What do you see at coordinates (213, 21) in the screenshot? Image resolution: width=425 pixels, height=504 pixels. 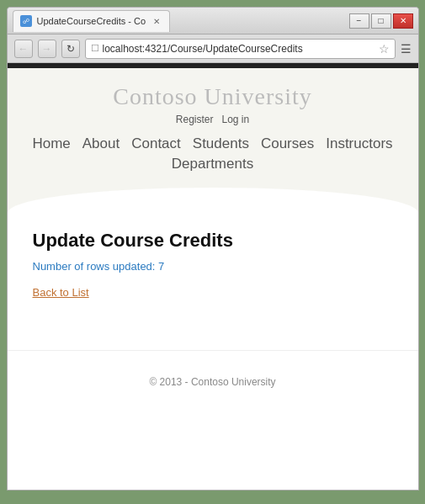 I see `title-bar: ☍ UpdateCourseCredits - Co ✕ − □ ✕` at bounding box center [213, 21].